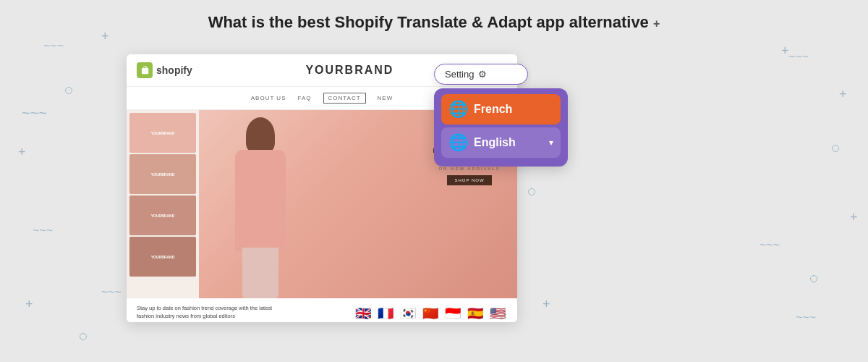  Describe the element at coordinates (501, 143) in the screenshot. I see `english-option: 🌐 English ▾` at that location.